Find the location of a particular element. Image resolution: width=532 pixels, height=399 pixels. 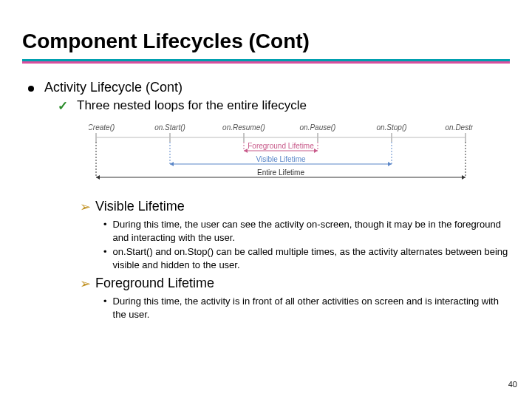

svg-text: on.Stop() is located at coordinates (392, 127).